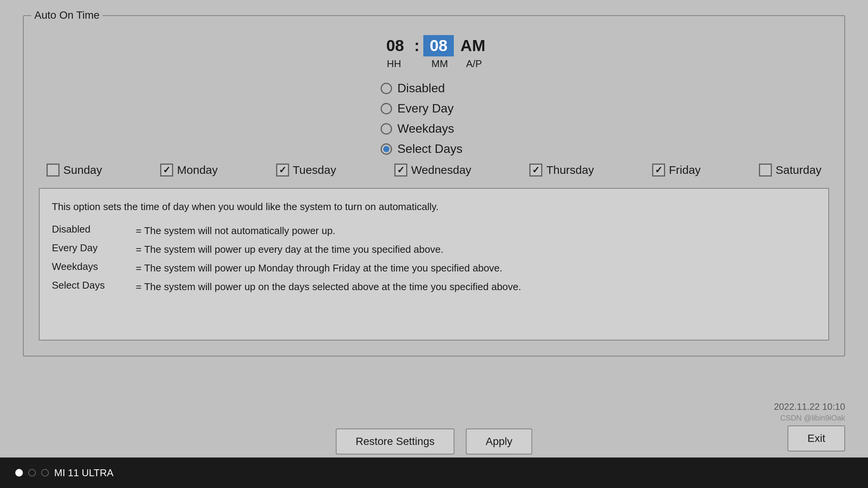 The image size is (868, 488). I want to click on thursday-checkbox, so click(536, 170).